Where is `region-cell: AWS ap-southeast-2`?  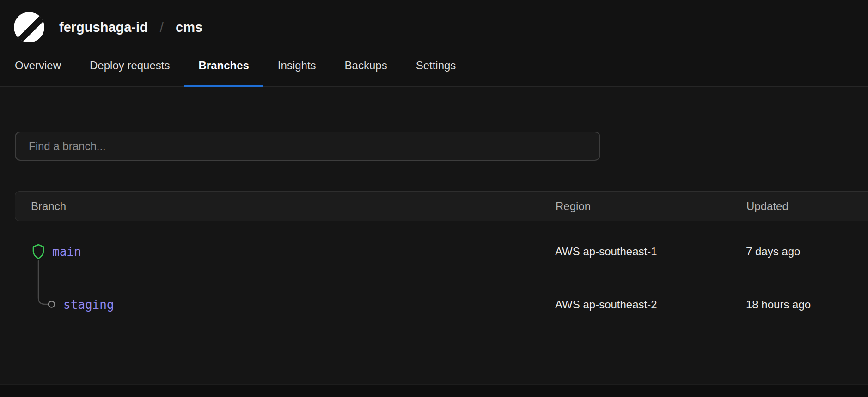 region-cell: AWS ap-southeast-2 is located at coordinates (651, 305).